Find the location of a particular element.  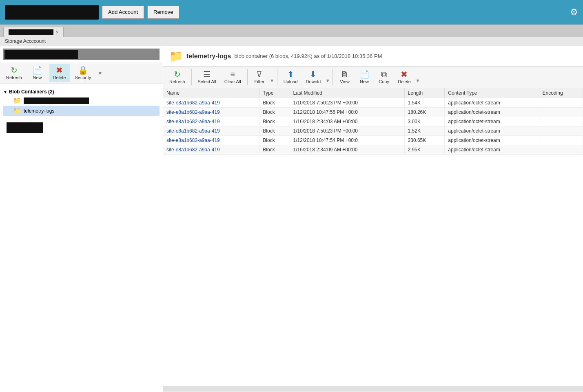

delete-dropdown-arrow: ▼ is located at coordinates (418, 81).